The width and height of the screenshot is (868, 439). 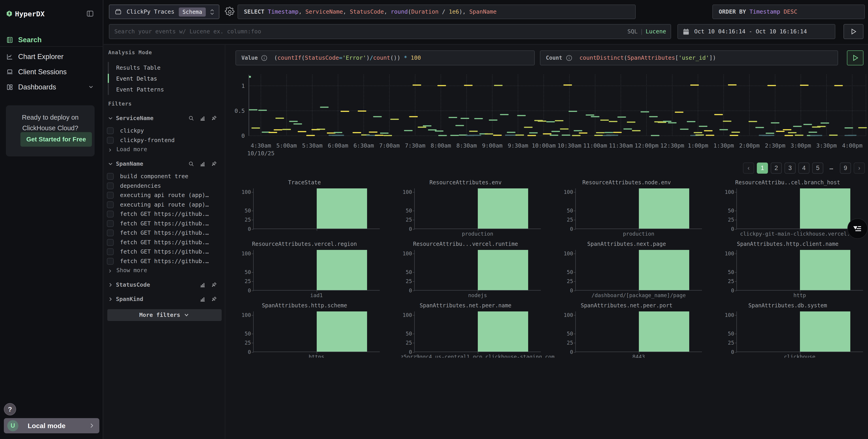 I want to click on filter-option: clickpy-frontend, so click(x=164, y=140).